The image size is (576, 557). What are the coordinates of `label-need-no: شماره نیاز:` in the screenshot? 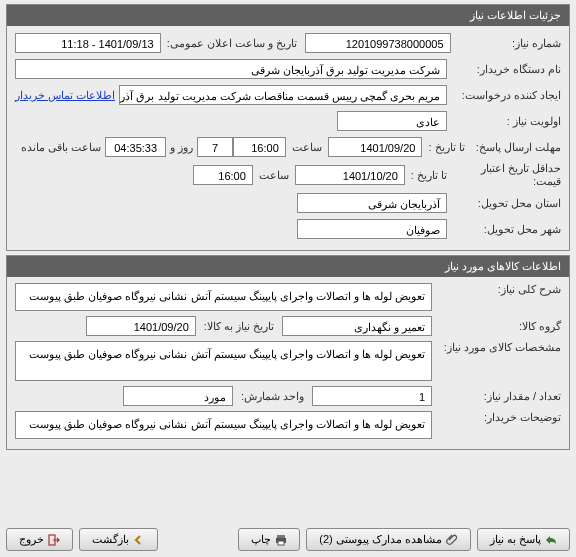 It's located at (508, 44).